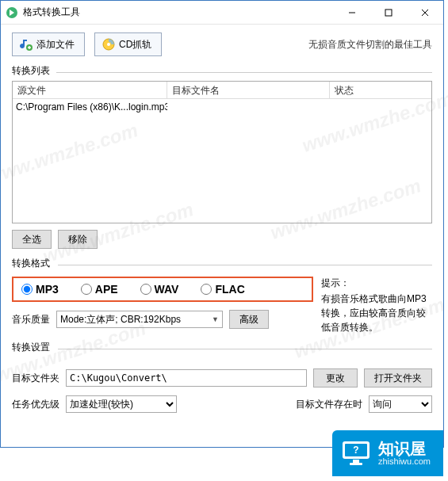  What do you see at coordinates (128, 44) in the screenshot?
I see `cd-rip-button: CD抓轨` at bounding box center [128, 44].